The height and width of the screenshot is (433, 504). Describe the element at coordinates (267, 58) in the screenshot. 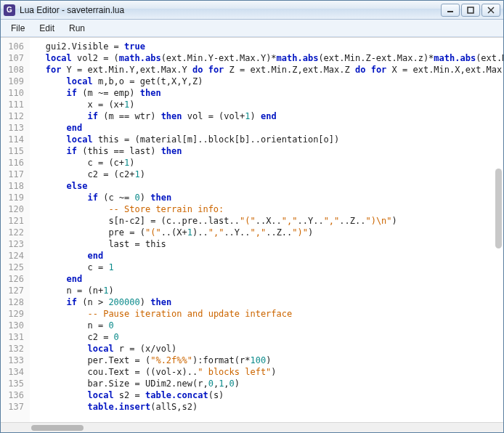

I see `code-line: local vol2 = (math.abs(ext.Min.Y-ext.Max…` at that location.